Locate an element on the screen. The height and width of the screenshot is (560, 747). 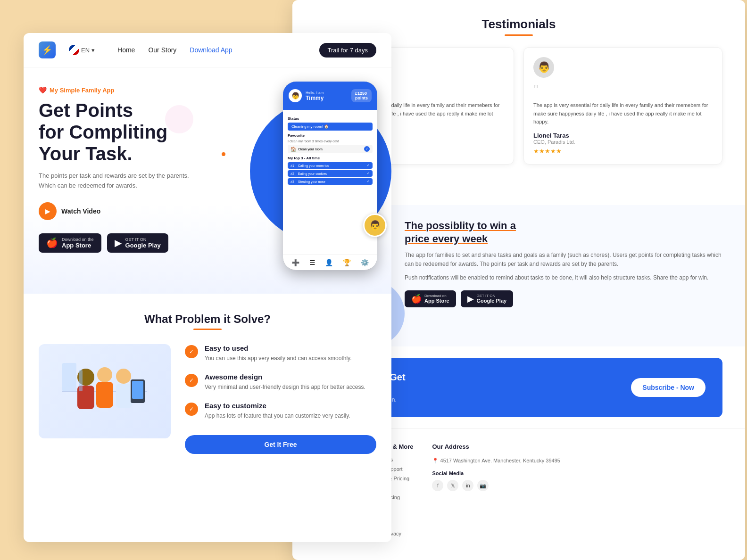
footer-address: 📍 4517 Washington Ave. Manchester, Kentu… is located at coordinates (496, 461).